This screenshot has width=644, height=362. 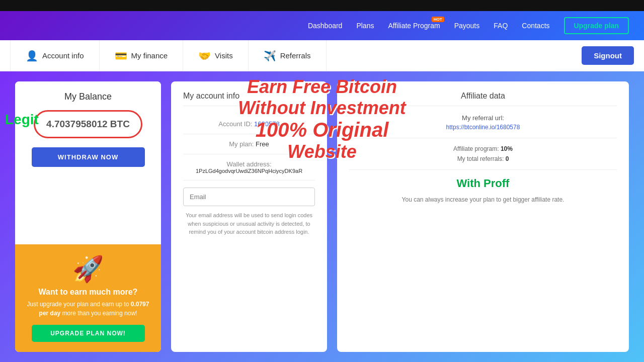 What do you see at coordinates (608, 55) in the screenshot?
I see `signout-button: Signout` at bounding box center [608, 55].